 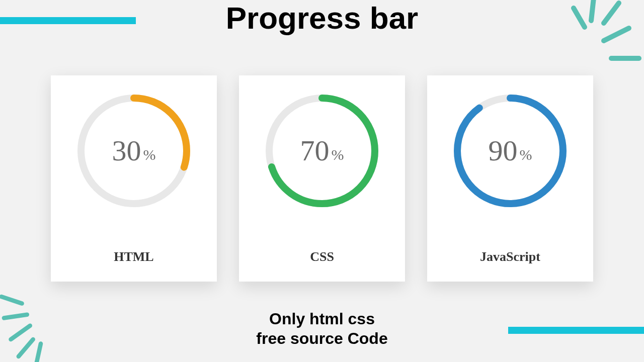 What do you see at coordinates (510, 151) in the screenshot?
I see `progress-ring: 90 %` at bounding box center [510, 151].